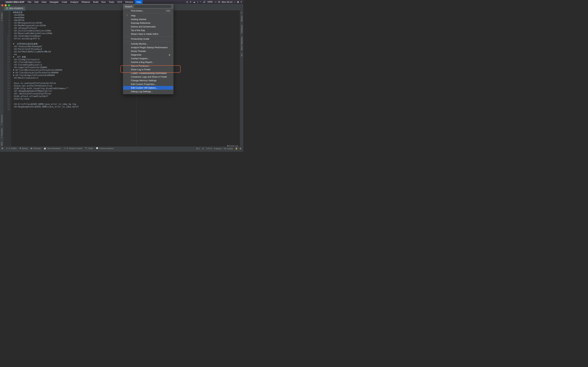 Image resolution: width=588 pixels, height=367 pixels. Describe the element at coordinates (219, 149) in the screenshot. I see `status-bar: 38:1 LF UTF-8 4 spaces Git: master 🔒 ◧` at that location.